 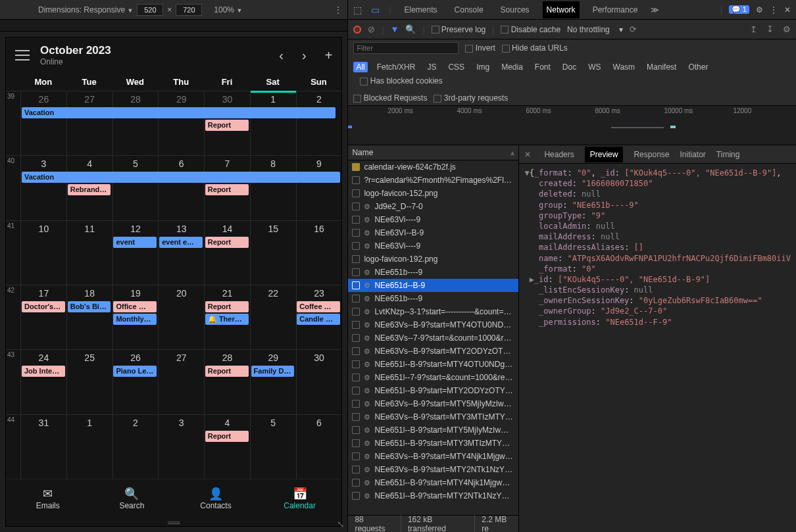 I want to click on day-cell: 5, so click(x=273, y=447).